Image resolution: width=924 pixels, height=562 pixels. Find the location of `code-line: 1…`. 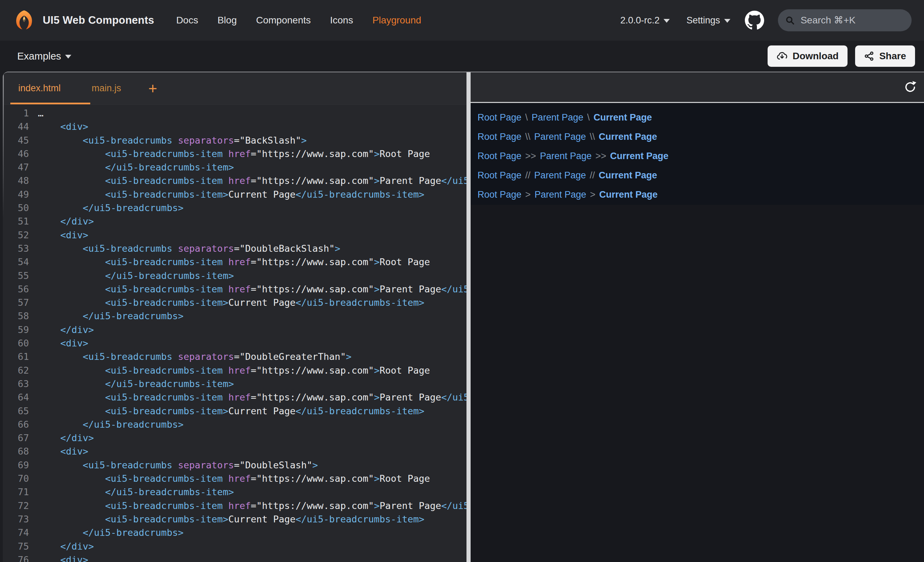

code-line: 1… is located at coordinates (235, 113).